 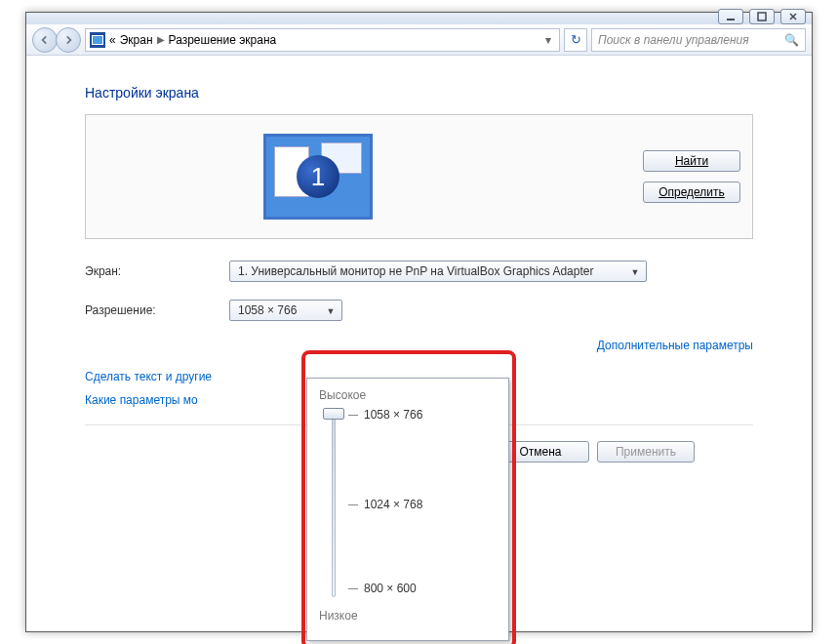 What do you see at coordinates (762, 17) in the screenshot?
I see `maximize-button` at bounding box center [762, 17].